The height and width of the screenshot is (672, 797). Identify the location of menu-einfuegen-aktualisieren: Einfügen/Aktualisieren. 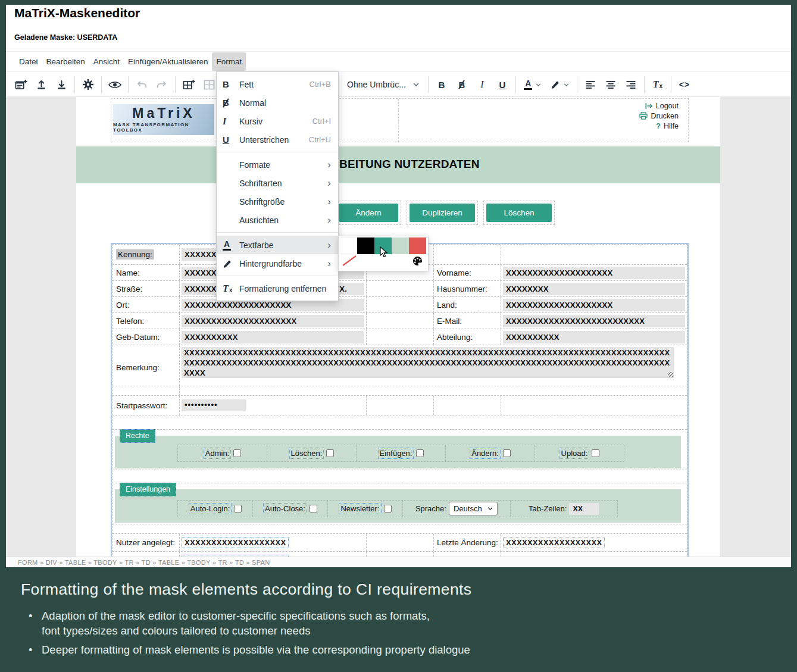
(168, 62).